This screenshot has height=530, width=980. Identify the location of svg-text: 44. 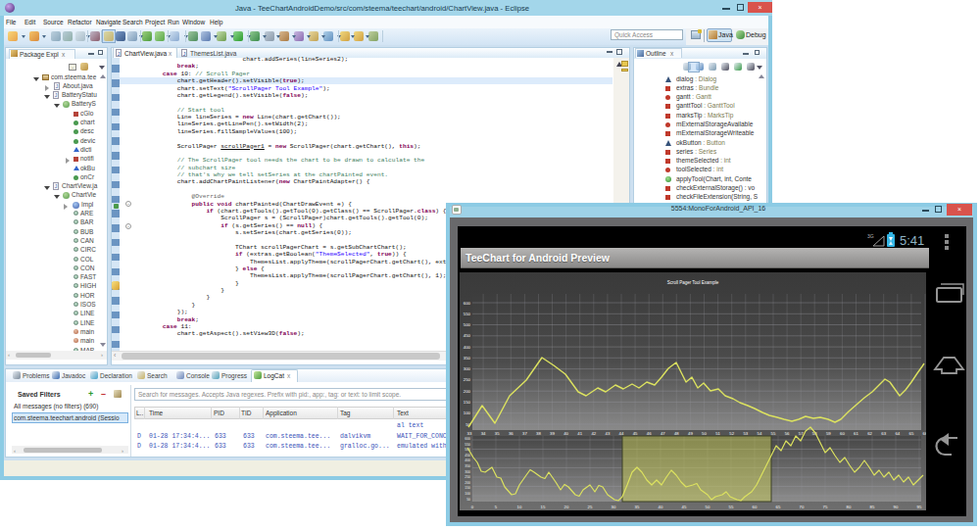
(621, 433).